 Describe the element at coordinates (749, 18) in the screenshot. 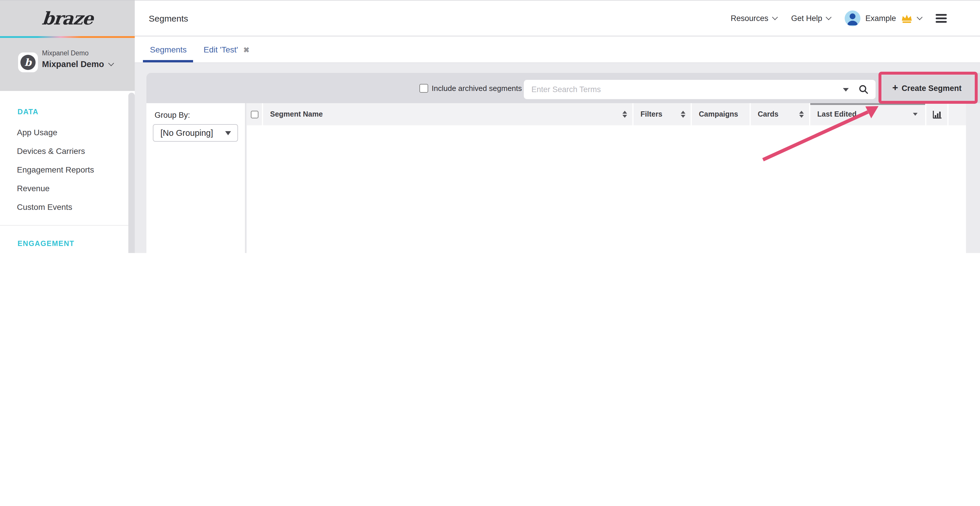

I see `resources-label: Resources` at that location.